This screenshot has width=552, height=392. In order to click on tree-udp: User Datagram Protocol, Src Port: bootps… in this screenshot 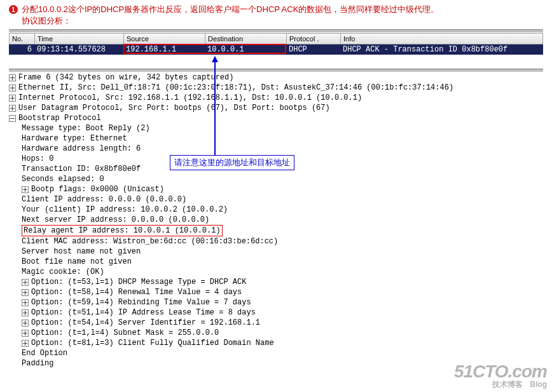, I will do `click(276, 108)`.